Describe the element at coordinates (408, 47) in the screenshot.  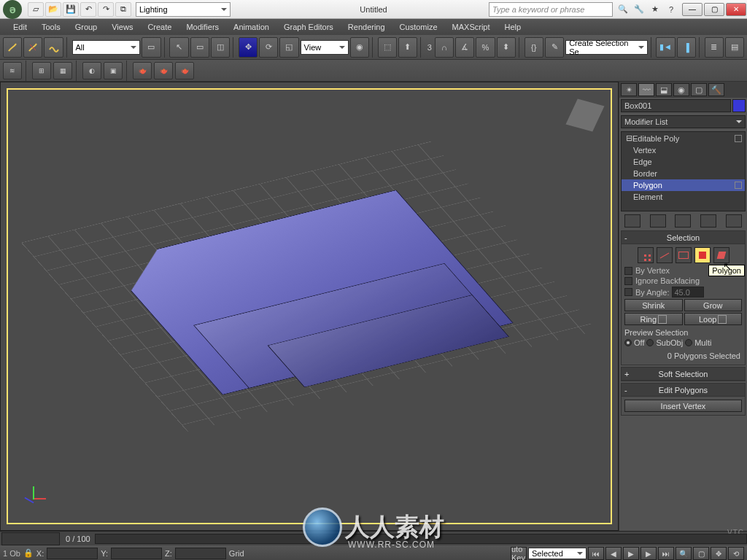
I see `keyboard-shortcut-icon: ⬆` at that location.